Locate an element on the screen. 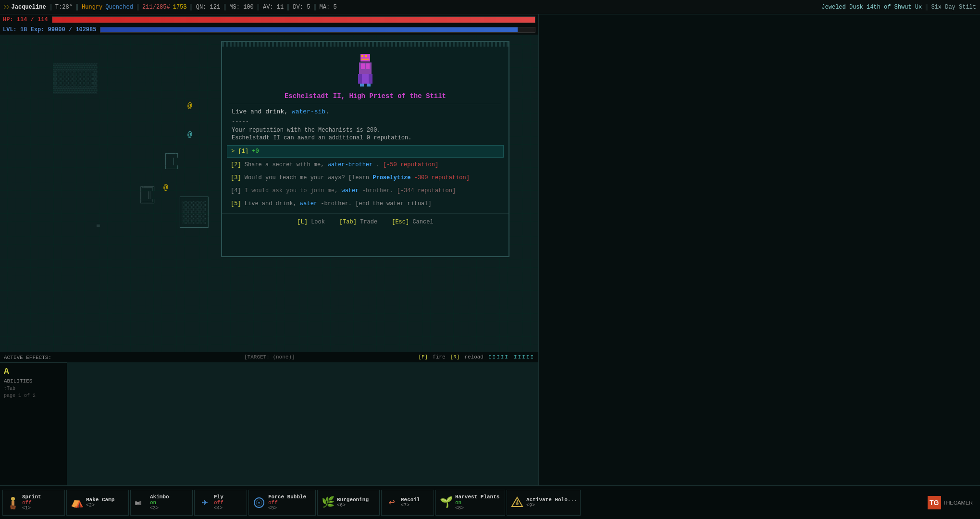 The height and width of the screenshot is (519, 980). activate-holo-icon is located at coordinates (517, 503).